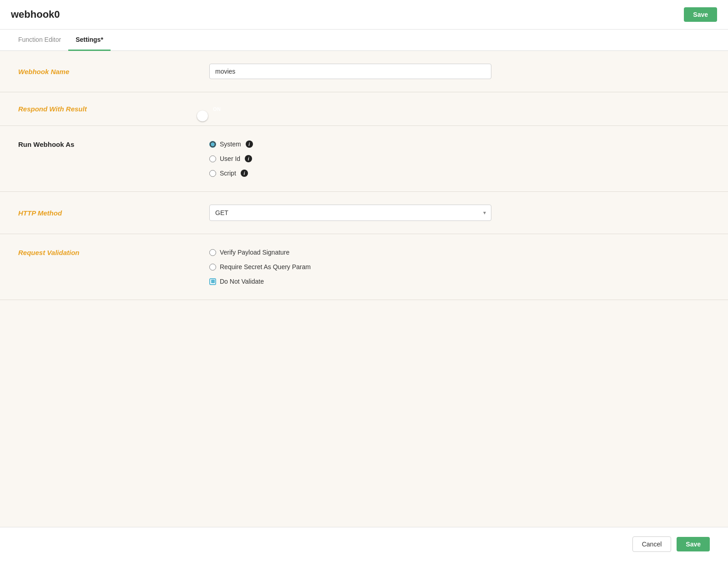 The height and width of the screenshot is (561, 728). I want to click on request-validation-label: Request Validation, so click(114, 253).